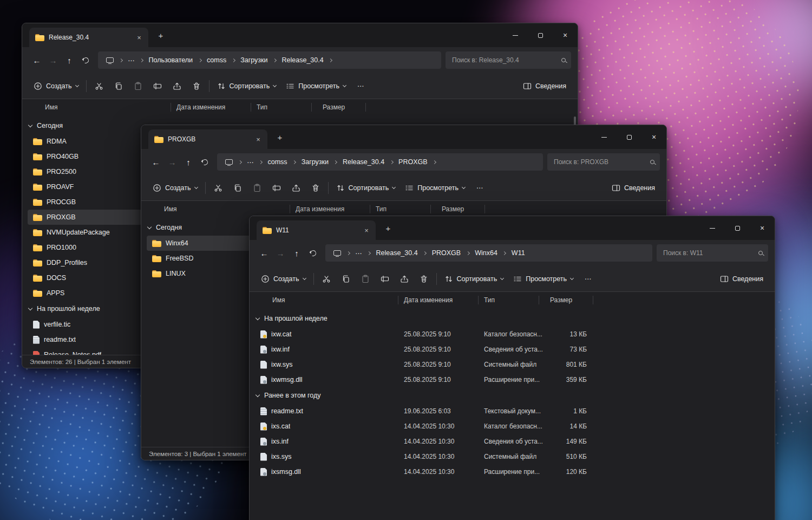 This screenshot has height=520, width=812. Describe the element at coordinates (424, 472) in the screenshot. I see `file-row: ixsmsg.dll14.04.2025 10:30Расширение при…` at that location.